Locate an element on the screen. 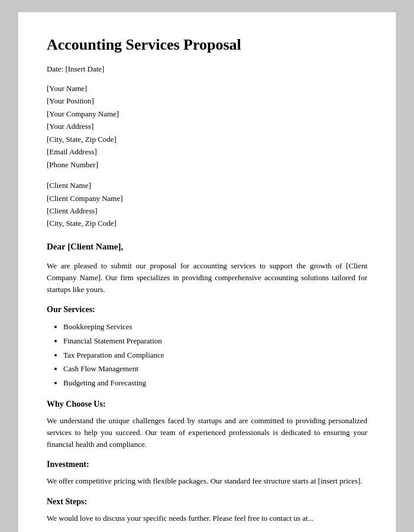 This screenshot has width=414, height=532. sender-company: [Your Company Name] is located at coordinates (207, 113).